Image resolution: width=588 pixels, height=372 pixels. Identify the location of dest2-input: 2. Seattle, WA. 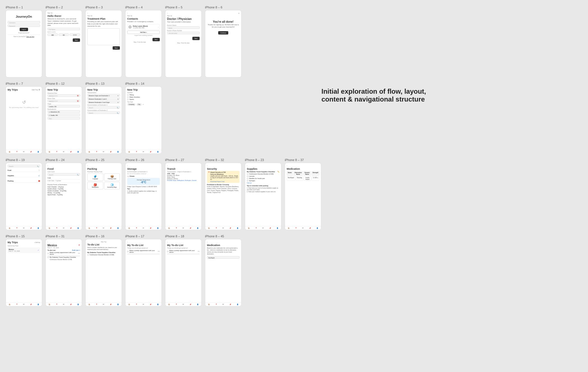
(64, 115).